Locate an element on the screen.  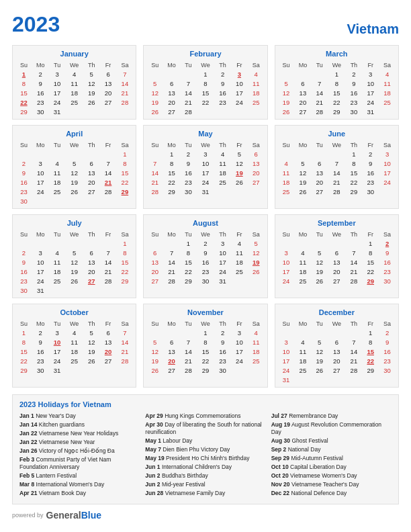
cal-table-february: SuMoTuWeThFrSa12345678910111213141516171… is located at coordinates (205, 89).